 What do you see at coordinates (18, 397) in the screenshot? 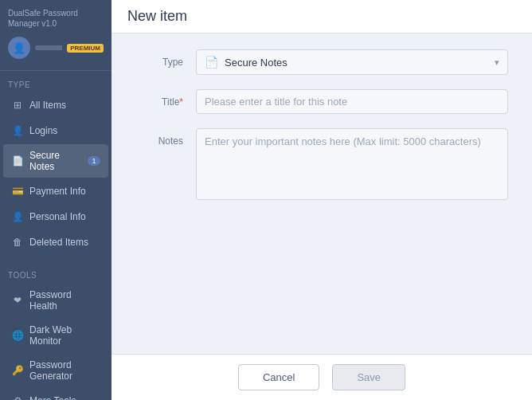
I see `more-tools-icon: ⚙` at bounding box center [18, 397].